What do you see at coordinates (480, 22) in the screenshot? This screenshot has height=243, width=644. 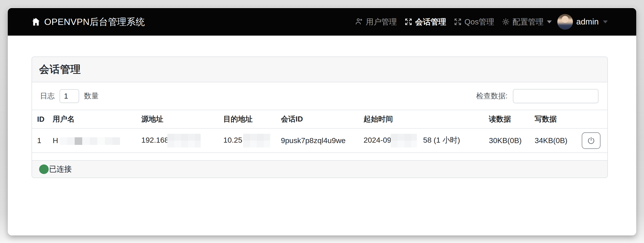 I see `nav-item-label: Qos管理` at bounding box center [480, 22].